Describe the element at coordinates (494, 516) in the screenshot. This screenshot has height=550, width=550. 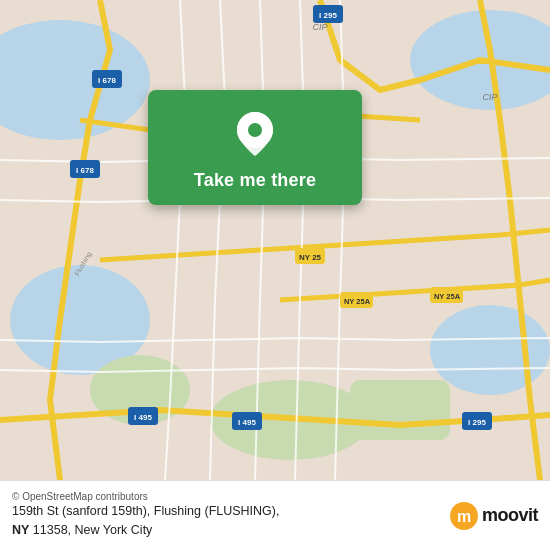
I see `moovit-logo: m moovit` at that location.